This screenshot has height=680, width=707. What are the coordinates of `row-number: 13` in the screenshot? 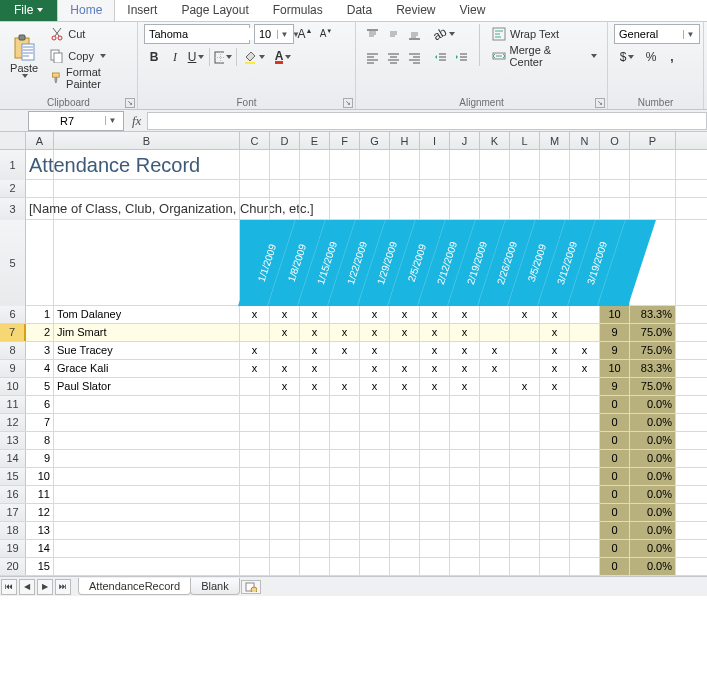 It's located at (40, 530).